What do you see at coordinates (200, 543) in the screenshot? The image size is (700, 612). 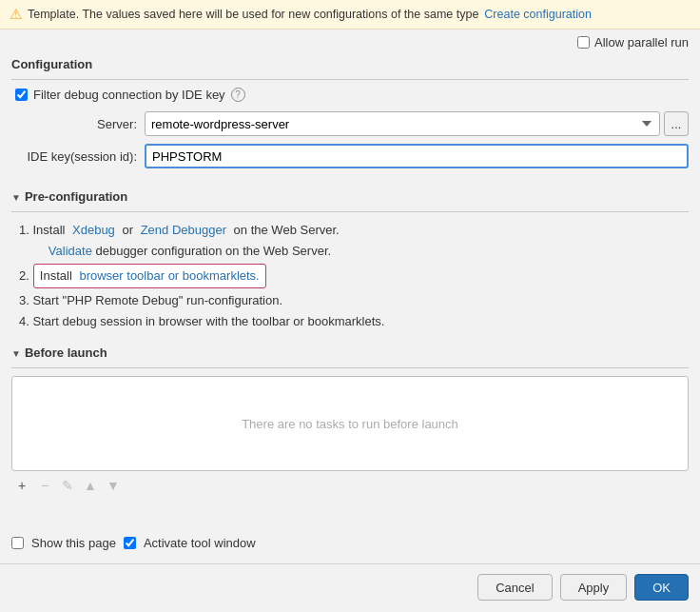 I see `activate-tool-window-label: Activate tool window` at bounding box center [200, 543].